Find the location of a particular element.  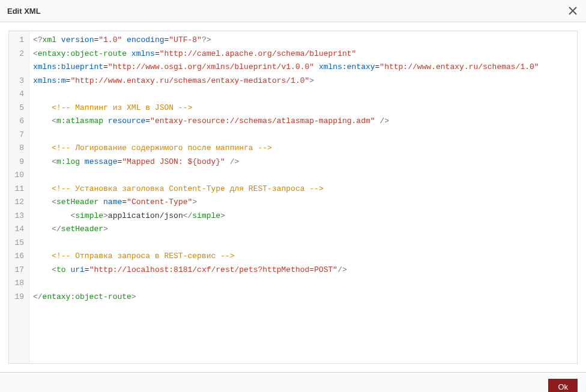

code-line: <to uri="http://localhost:8181/cxf/rest/… is located at coordinates (303, 270).